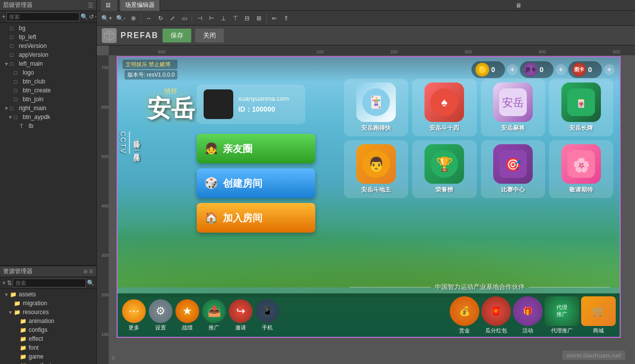 The height and width of the screenshot is (364, 635). Describe the element at coordinates (187, 315) in the screenshot. I see `bottom-btn-achievement: ★ 战绩` at that location.